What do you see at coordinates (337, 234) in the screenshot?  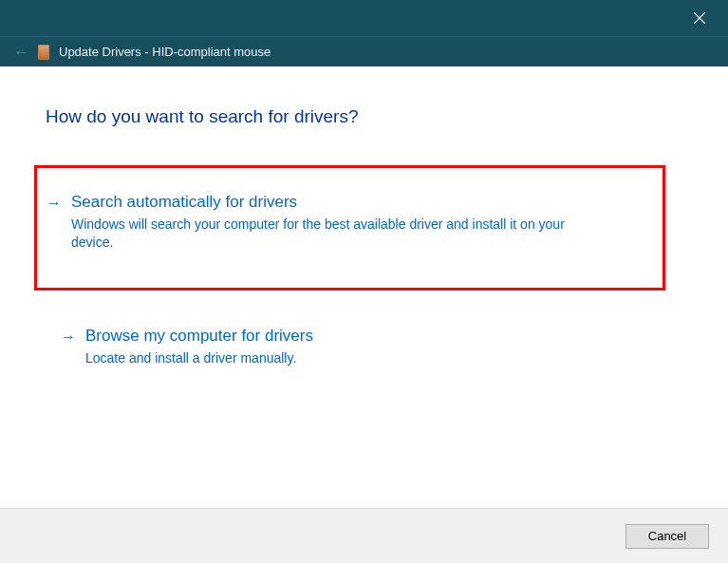 I see `option-description: Windows will search your computer for th…` at bounding box center [337, 234].